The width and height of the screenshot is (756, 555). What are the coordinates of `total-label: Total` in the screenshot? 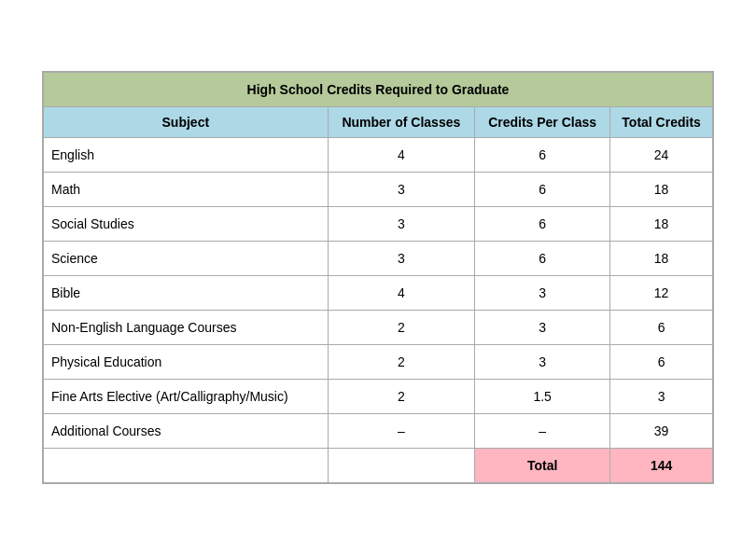 It's located at (543, 466).